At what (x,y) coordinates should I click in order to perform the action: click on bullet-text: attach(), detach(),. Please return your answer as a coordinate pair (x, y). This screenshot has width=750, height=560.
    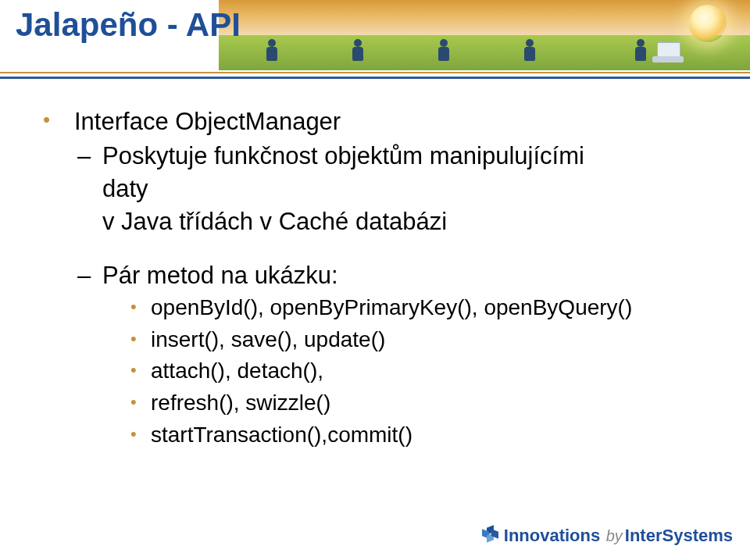
    Looking at the image, I should click on (238, 370).